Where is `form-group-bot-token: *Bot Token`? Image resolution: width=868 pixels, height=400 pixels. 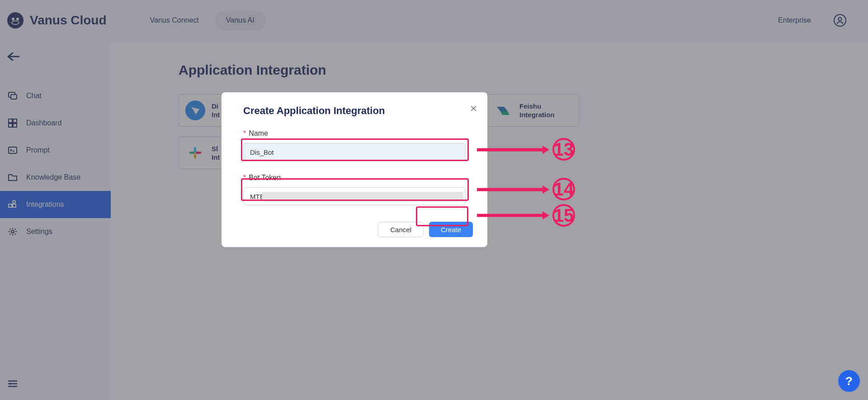 form-group-bot-token: *Bot Token is located at coordinates (360, 190).